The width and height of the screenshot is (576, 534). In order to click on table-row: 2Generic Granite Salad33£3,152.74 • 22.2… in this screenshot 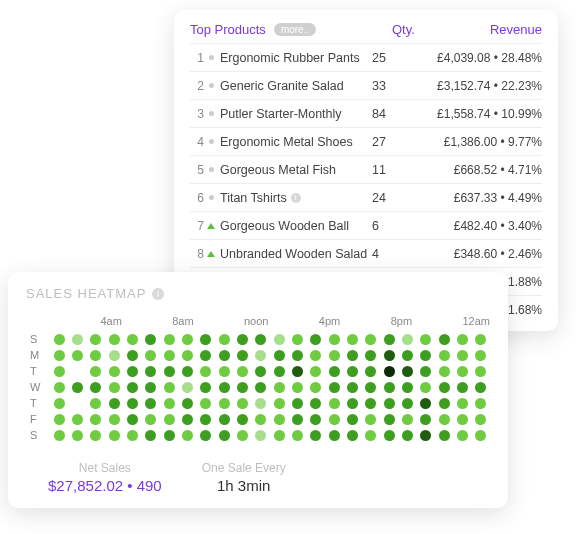, I will do `click(366, 85)`.